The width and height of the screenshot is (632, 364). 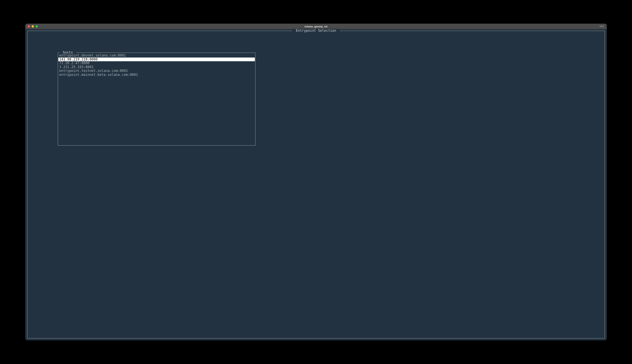 What do you see at coordinates (316, 26) in the screenshot?
I see `window-title: solana_gossip_tui` at bounding box center [316, 26].